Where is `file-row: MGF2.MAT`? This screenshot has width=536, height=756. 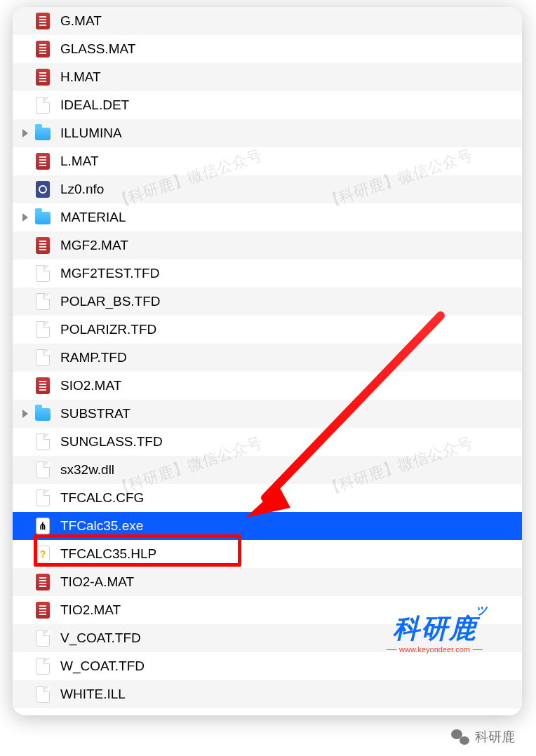
file-row: MGF2.MAT is located at coordinates (267, 245).